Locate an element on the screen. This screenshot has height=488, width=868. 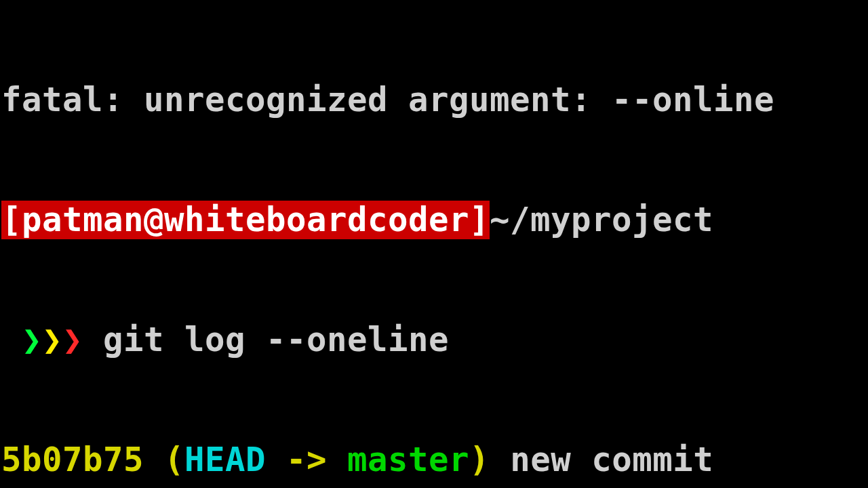
head-ref: HEAD is located at coordinates (225, 460).